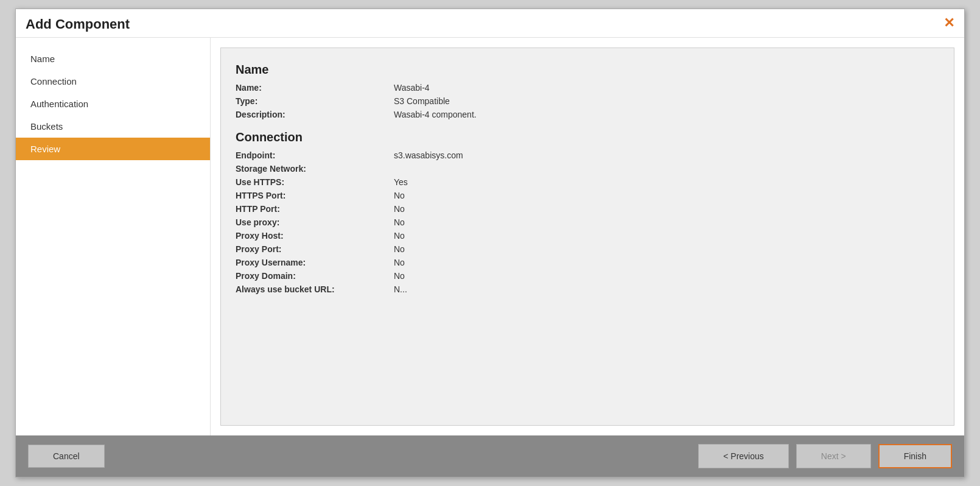  I want to click on section-title-1: Connection, so click(587, 138).